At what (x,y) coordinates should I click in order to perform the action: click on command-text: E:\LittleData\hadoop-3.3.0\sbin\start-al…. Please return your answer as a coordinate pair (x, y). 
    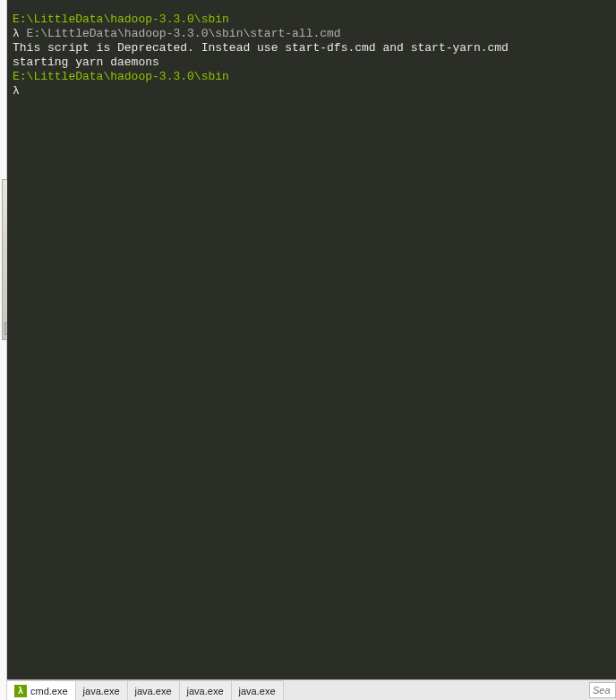
    Looking at the image, I should click on (184, 34).